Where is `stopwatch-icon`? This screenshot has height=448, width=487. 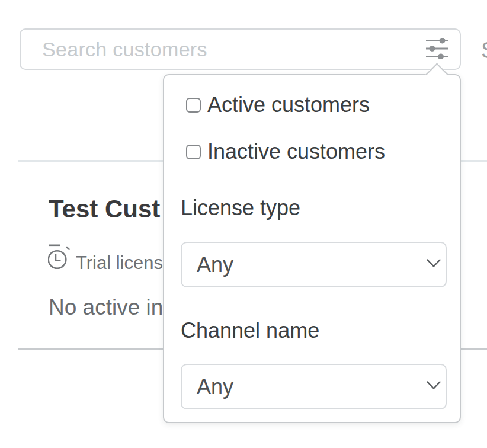 stopwatch-icon is located at coordinates (59, 258).